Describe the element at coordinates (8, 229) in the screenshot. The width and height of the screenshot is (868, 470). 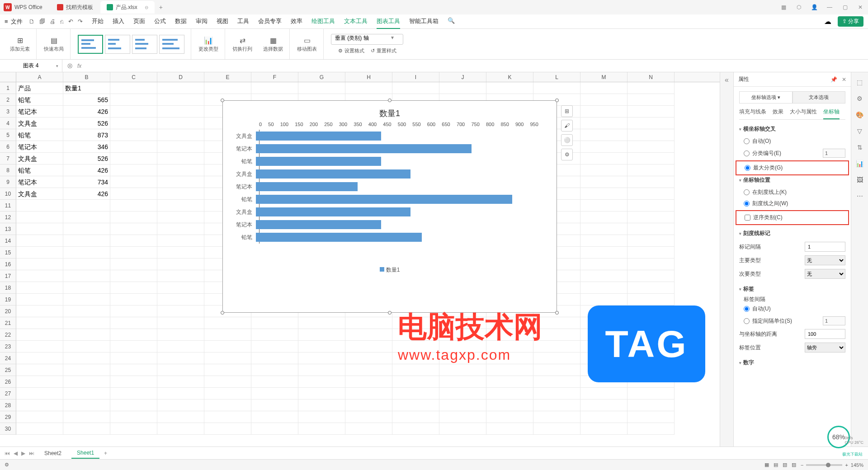
I see `row-header: 13` at that location.